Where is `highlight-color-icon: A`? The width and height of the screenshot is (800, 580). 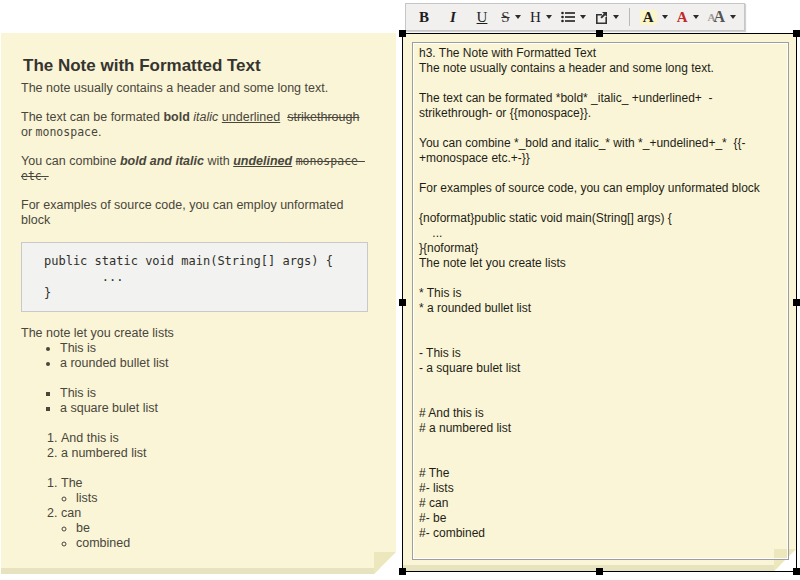 highlight-color-icon: A is located at coordinates (648, 18).